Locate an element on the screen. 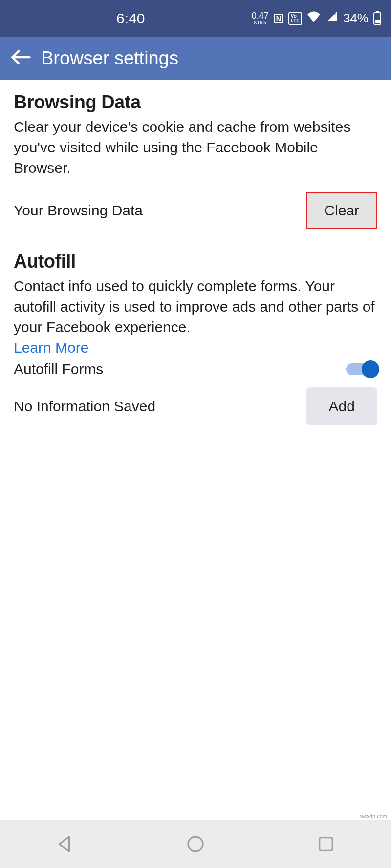  your-browsing-data-row: Your Browsing Data Clear is located at coordinates (196, 211).